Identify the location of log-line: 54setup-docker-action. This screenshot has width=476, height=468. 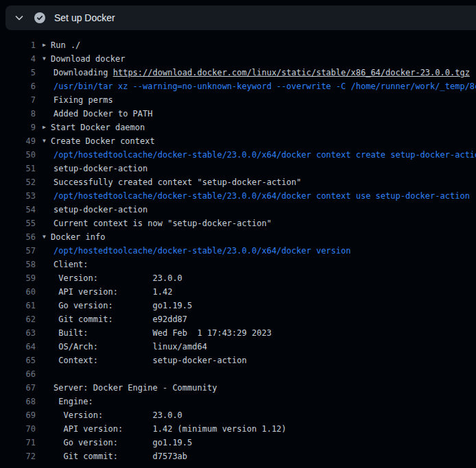
(238, 210).